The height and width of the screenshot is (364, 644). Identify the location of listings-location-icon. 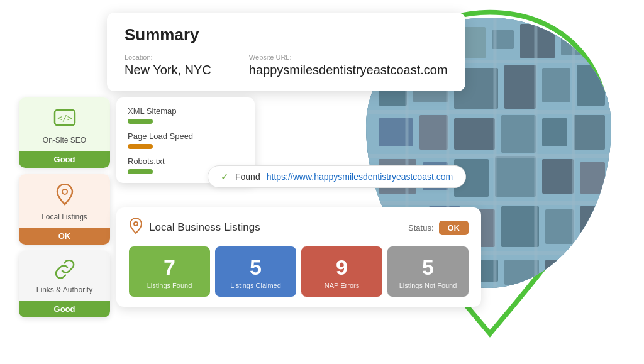
(136, 228).